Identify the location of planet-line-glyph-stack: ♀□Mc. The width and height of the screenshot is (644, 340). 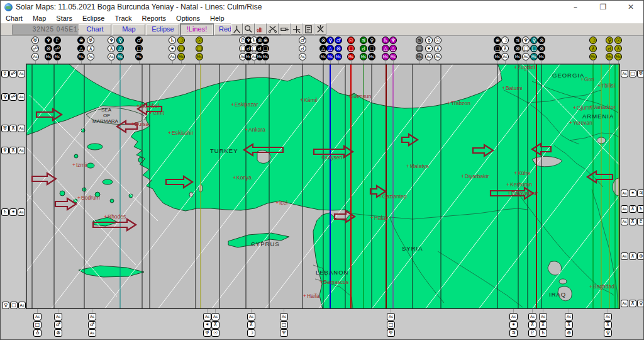
(372, 50).